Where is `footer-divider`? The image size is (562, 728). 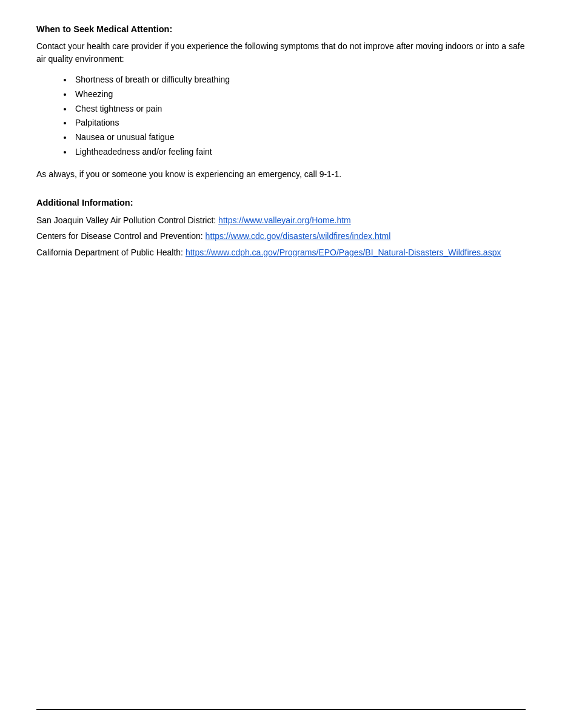
footer-divider is located at coordinates (281, 710).